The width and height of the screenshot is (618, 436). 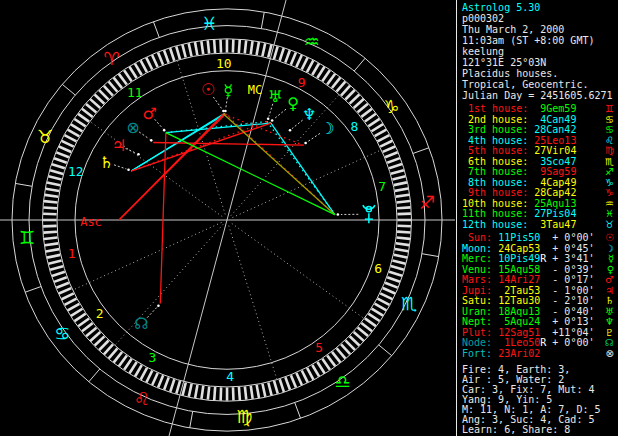 What do you see at coordinates (516, 248) in the screenshot?
I see `planet-position-value: 24Cap53` at bounding box center [516, 248].